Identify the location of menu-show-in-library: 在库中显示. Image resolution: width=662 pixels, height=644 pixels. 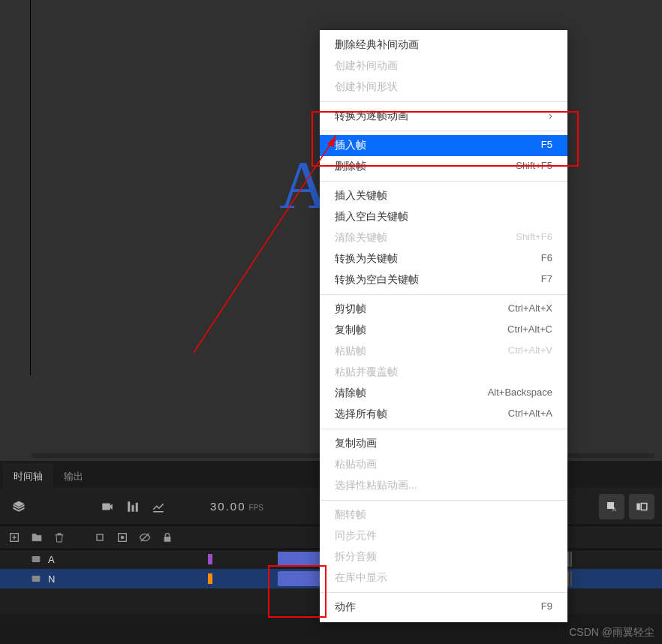
(444, 578).